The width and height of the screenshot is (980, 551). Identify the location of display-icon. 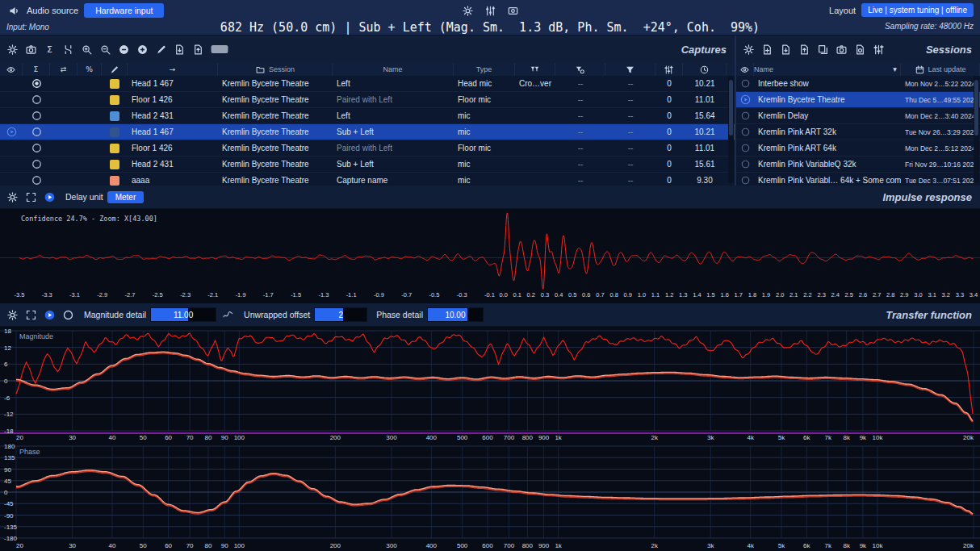
(513, 10).